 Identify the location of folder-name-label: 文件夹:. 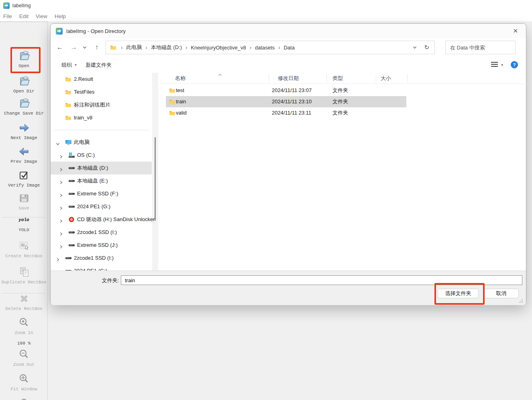
(85, 281).